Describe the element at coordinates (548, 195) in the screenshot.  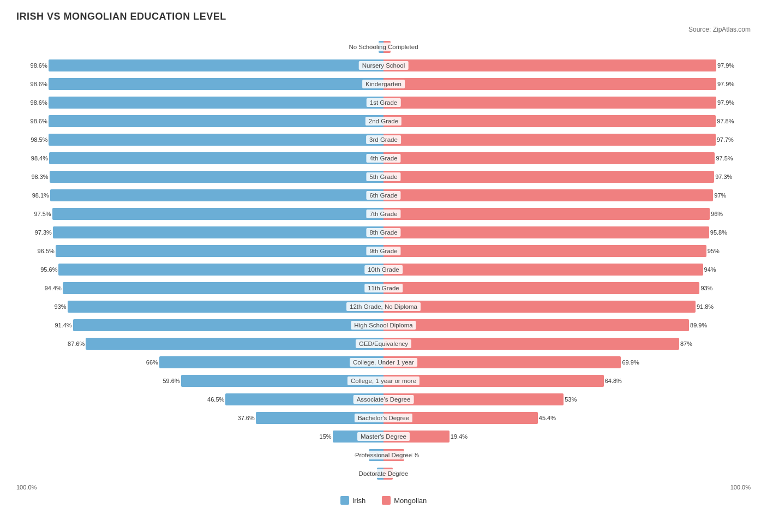
I see `mongolian-bar: 97%` at that location.